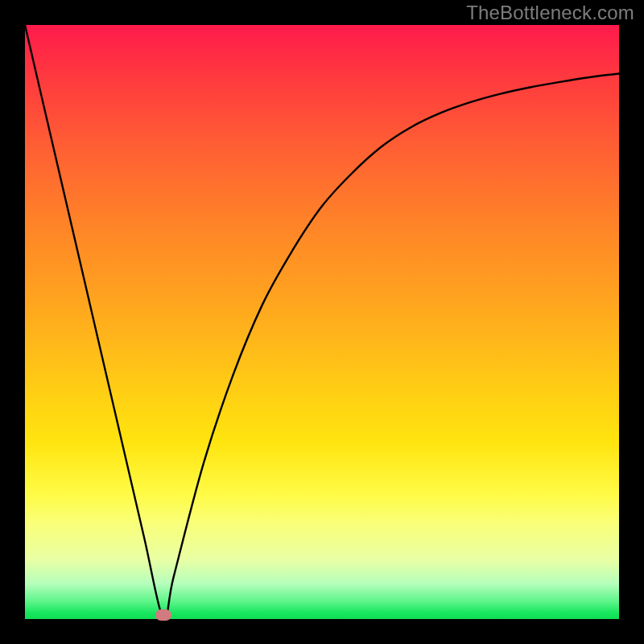  What do you see at coordinates (163, 615) in the screenshot?
I see `bottleneck-marker` at bounding box center [163, 615].